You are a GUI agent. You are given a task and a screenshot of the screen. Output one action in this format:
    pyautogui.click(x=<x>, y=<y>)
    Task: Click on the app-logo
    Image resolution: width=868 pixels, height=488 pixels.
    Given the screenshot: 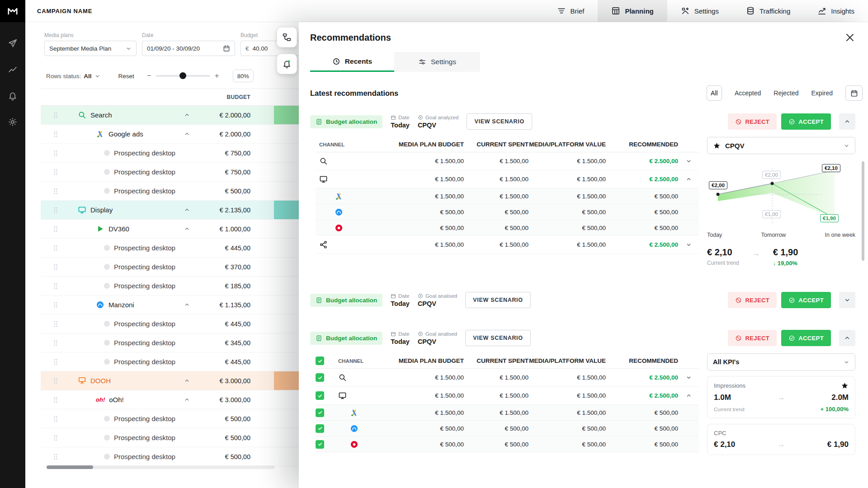 What is the action you would take?
    pyautogui.click(x=13, y=11)
    